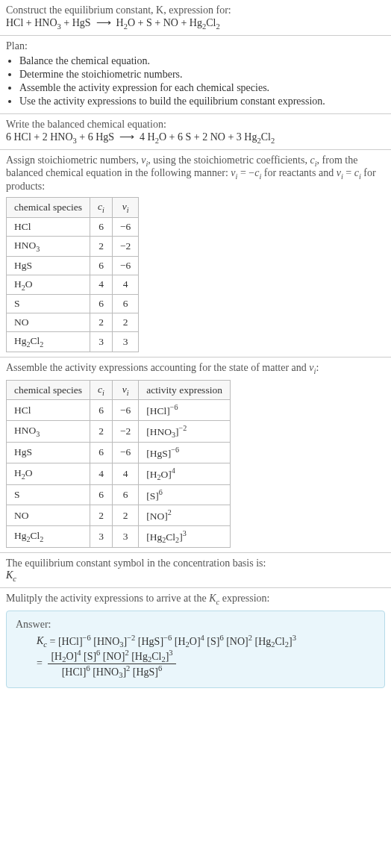  Describe the element at coordinates (196, 563) in the screenshot. I see `kc-symbol-line1: The equilibrium constant symbol in the c…` at that location.